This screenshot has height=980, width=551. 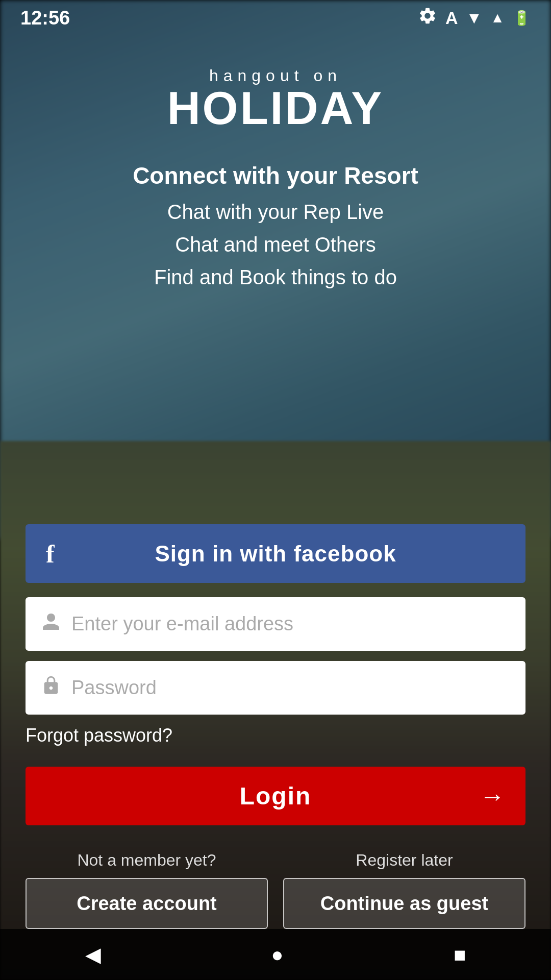 I want to click on forgot-password-link: Forgot password?, so click(x=276, y=736).